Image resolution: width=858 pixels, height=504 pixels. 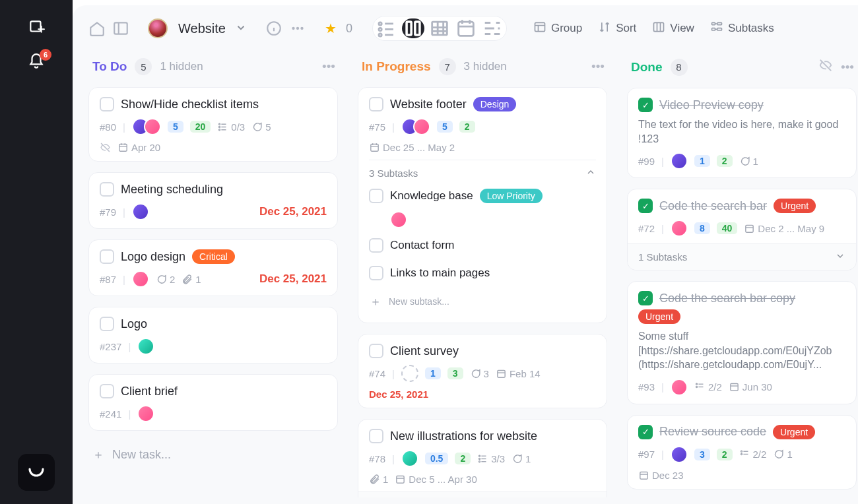 What do you see at coordinates (826, 67) in the screenshot?
I see `eye-off-icon` at bounding box center [826, 67].